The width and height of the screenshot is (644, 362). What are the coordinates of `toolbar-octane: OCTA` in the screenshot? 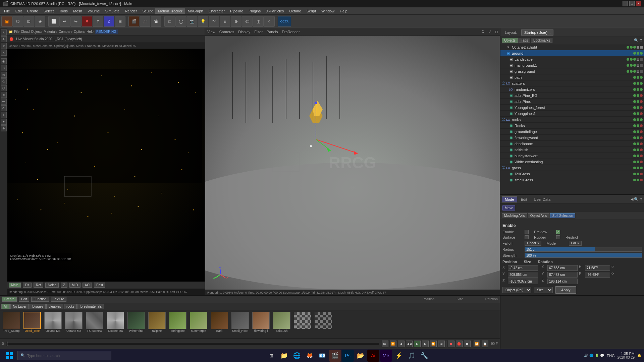 It's located at (284, 21).